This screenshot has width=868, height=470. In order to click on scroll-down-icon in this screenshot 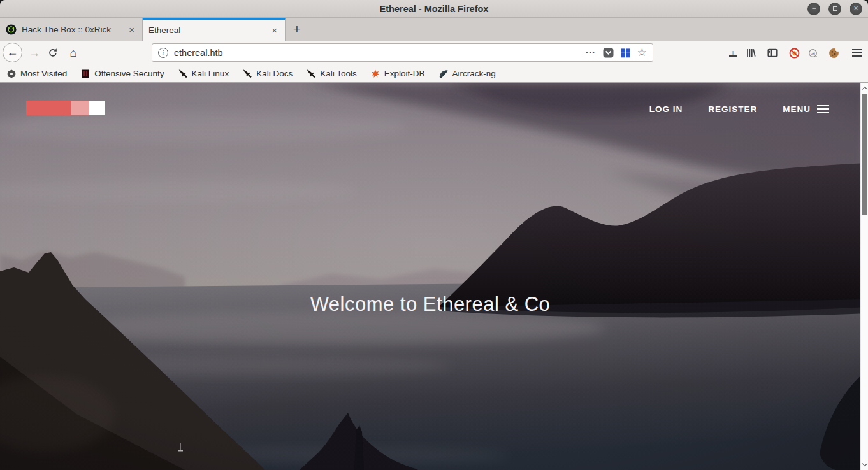, I will do `click(864, 464)`.